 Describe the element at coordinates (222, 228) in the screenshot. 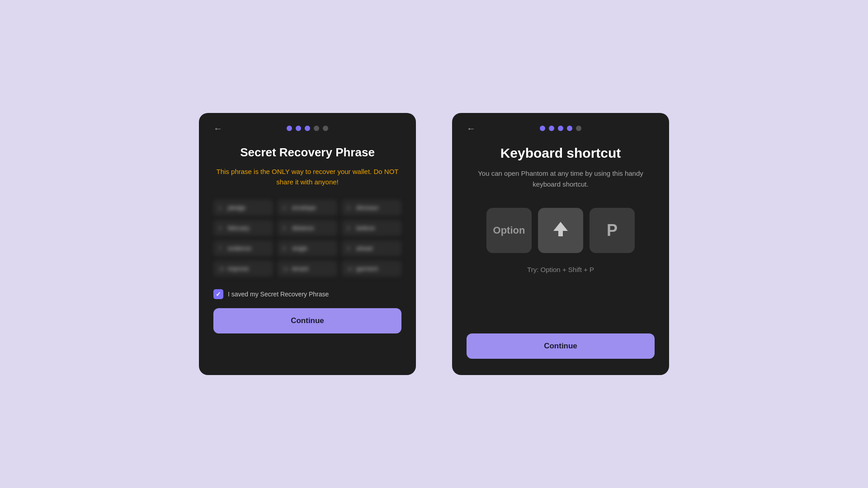

I see `phrase-num-4: 4` at that location.